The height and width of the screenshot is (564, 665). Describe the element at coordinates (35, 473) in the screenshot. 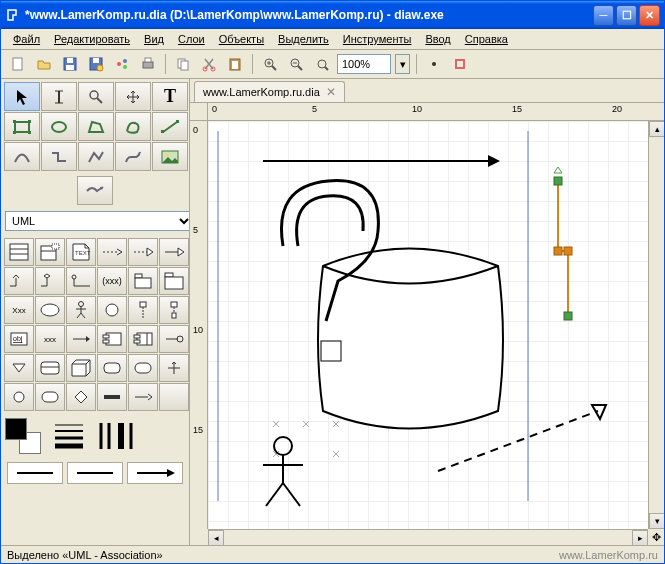

I see `arrow-start-picker` at that location.